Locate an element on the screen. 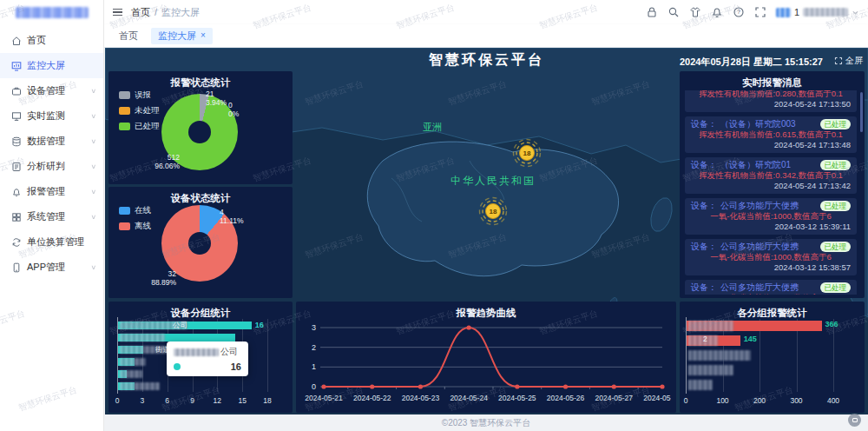  alarm-message: 设备：（设备）研究院003已处理挥发性有机物当前值:0.615,数值高于0.12… is located at coordinates (771, 135).